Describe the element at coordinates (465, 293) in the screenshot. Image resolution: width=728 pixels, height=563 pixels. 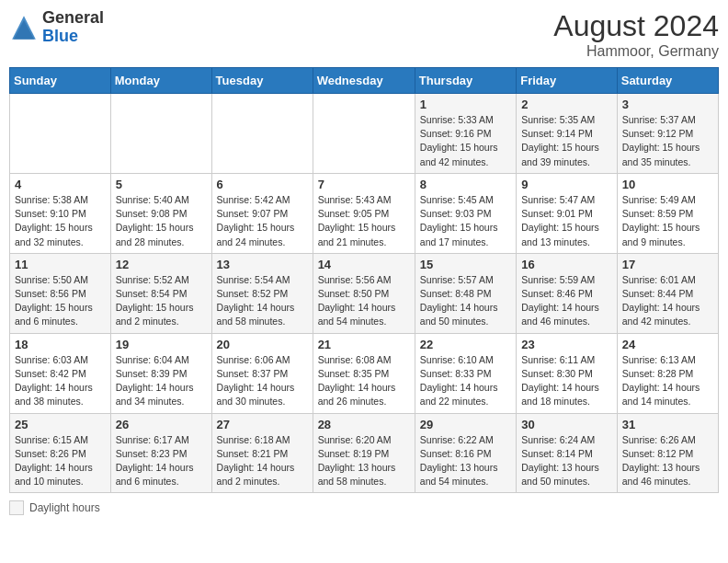
I see `calendar-cell: 15Sunrise: 5:57 AMSunset: 8:48 PMDayligh…` at that location.